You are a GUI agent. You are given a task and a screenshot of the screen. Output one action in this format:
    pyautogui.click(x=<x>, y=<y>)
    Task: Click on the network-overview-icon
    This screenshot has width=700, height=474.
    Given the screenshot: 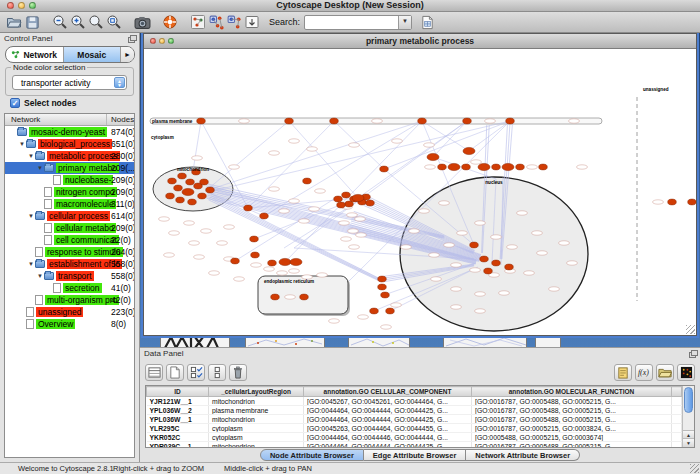 What is the action you would take?
    pyautogui.click(x=198, y=22)
    